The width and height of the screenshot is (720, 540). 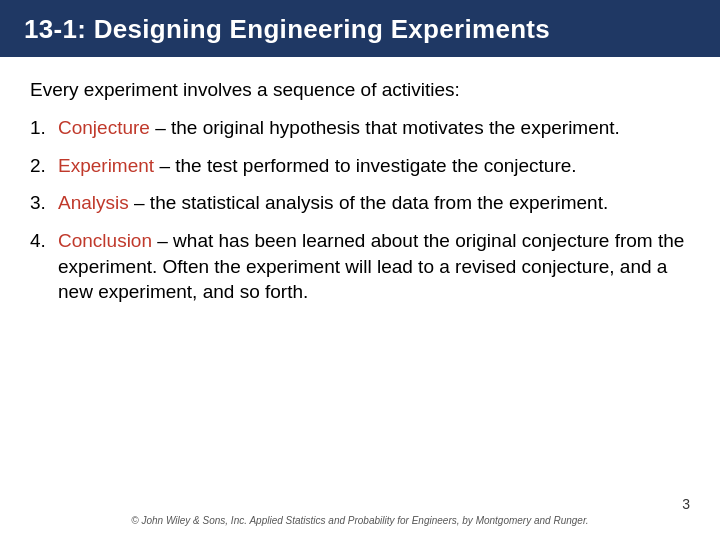 I want to click on list-number-2: 2., so click(x=44, y=166).